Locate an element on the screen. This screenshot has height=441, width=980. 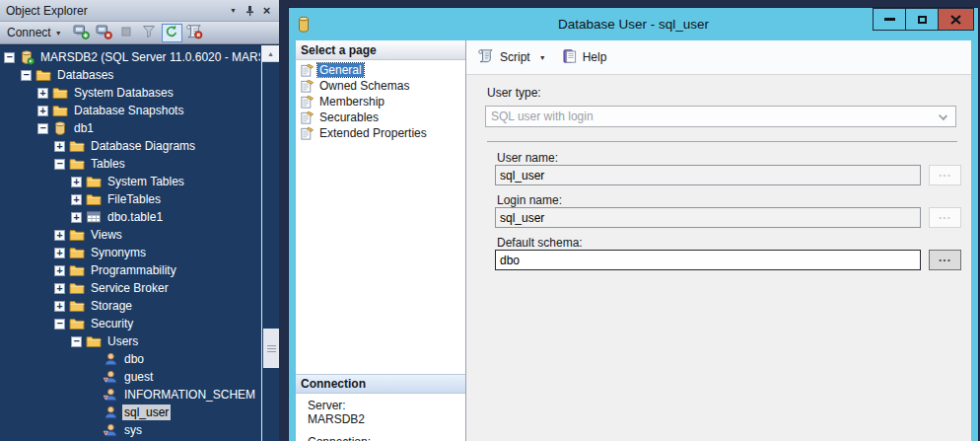
filter-icon is located at coordinates (149, 34).